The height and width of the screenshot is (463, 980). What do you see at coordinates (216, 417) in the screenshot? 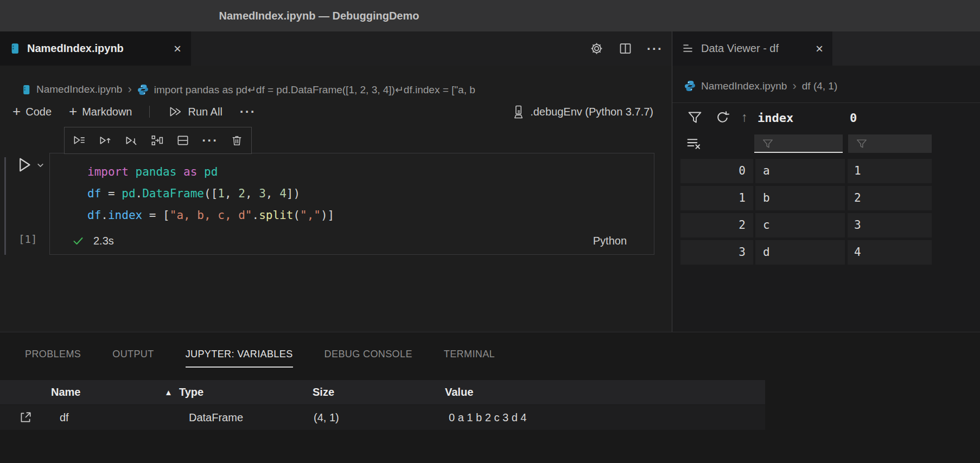
I see `variable-type: DataFrame` at bounding box center [216, 417].